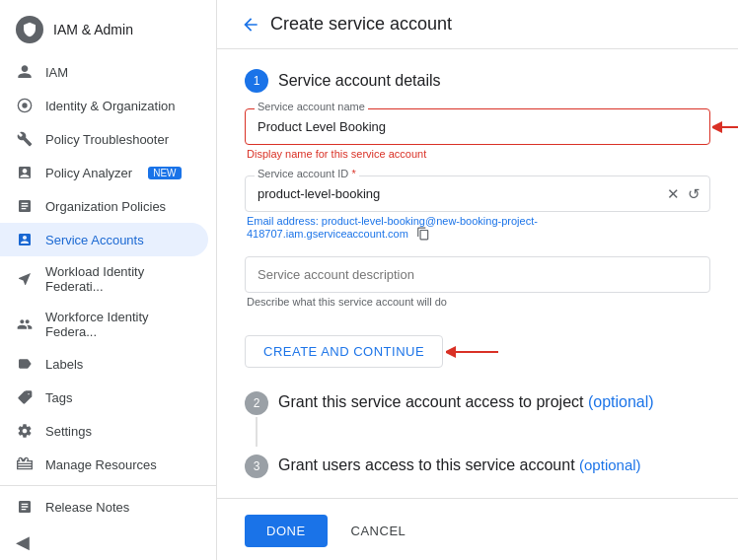 This screenshot has height=560, width=738. I want to click on step1-header: 1 Service account details, so click(478, 81).